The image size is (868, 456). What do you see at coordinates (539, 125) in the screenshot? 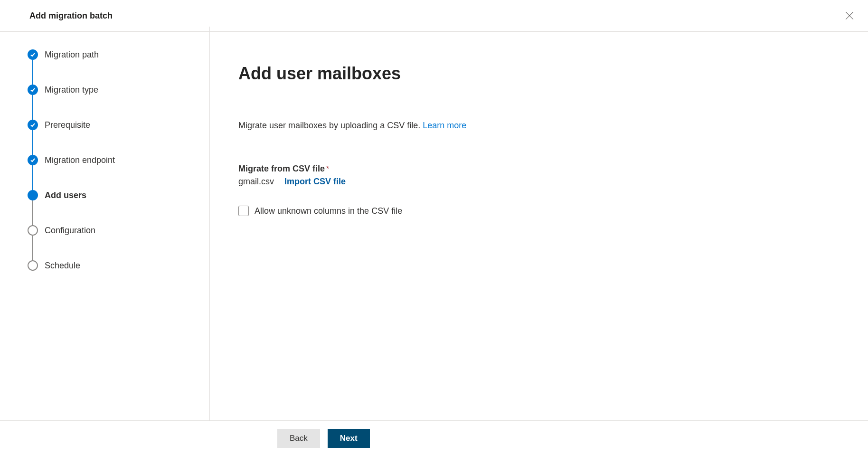
I see `content-description: Migrate user mailboxes by uploading a CS…` at bounding box center [539, 125].